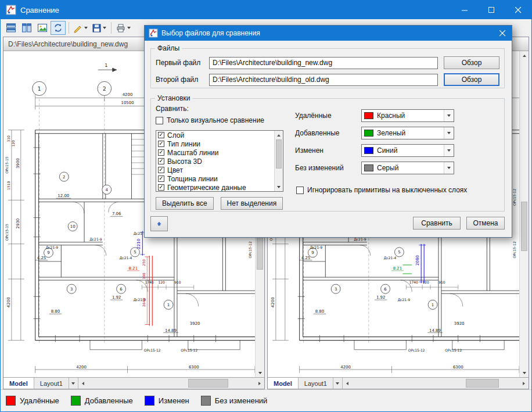 Image resolution: width=532 pixels, height=412 pixels. What do you see at coordinates (323, 80) in the screenshot?
I see `second-file-input` at bounding box center [323, 80].